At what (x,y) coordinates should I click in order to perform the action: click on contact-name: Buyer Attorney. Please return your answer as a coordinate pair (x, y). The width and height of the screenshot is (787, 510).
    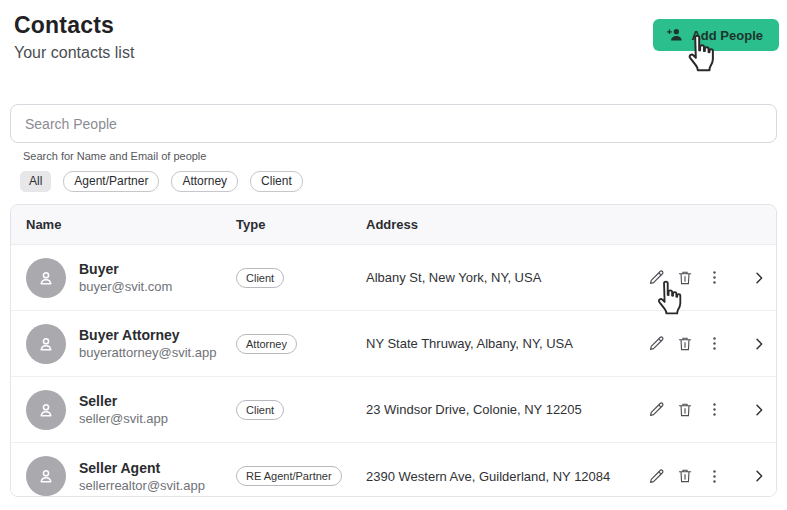
    Looking at the image, I should click on (148, 335).